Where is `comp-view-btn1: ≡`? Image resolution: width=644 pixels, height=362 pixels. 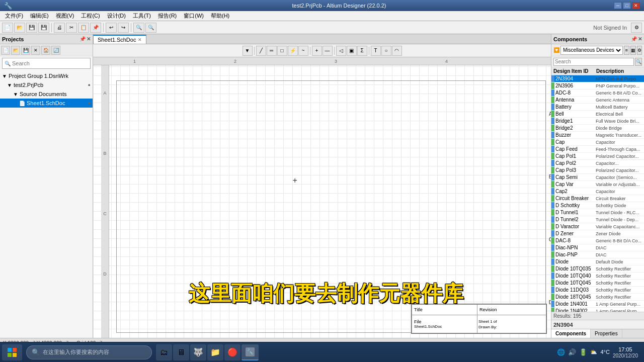
comp-view-btn1: ≡ is located at coordinates (627, 50).